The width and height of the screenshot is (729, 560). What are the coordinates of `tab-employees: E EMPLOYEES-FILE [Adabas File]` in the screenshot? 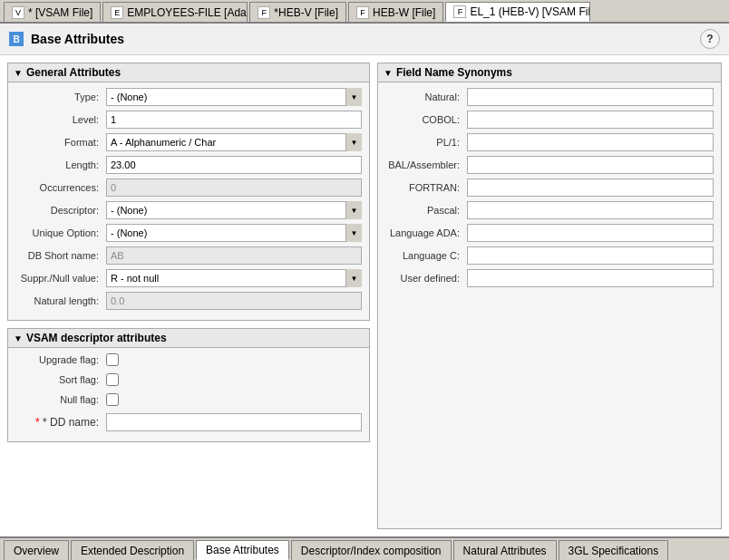 It's located at (175, 12).